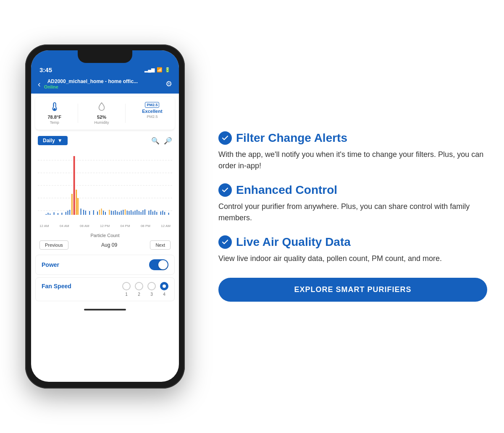 The width and height of the screenshot is (504, 433). Describe the element at coordinates (125, 226) in the screenshot. I see `x-label-4: 04 PM` at that location.